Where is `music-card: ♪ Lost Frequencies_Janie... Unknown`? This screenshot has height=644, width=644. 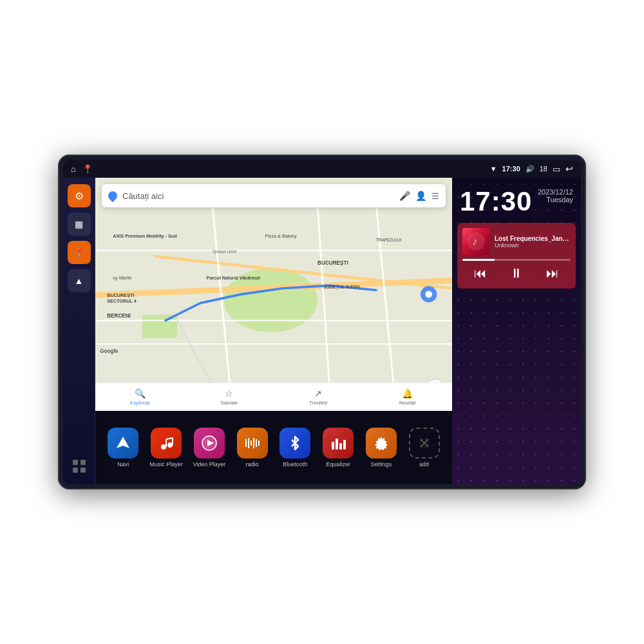 music-card: ♪ Lost Frequencies_Janie... Unknown is located at coordinates (516, 256).